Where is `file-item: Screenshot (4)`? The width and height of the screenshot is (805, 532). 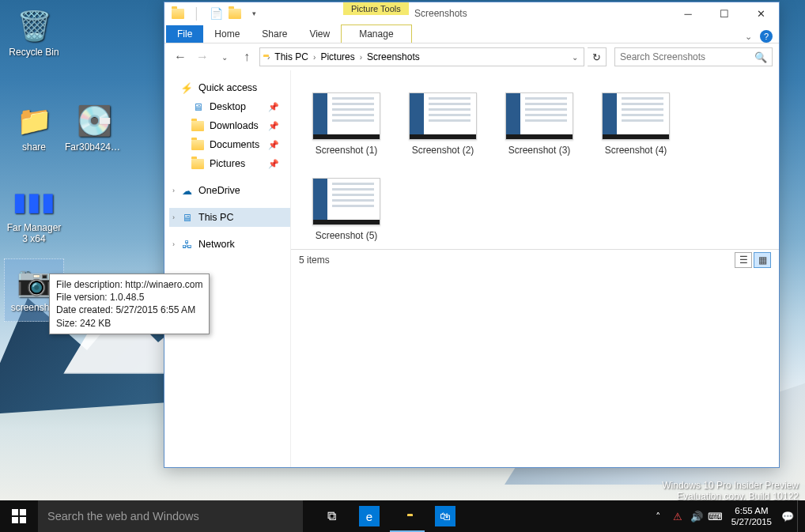
file-item: Screenshot (4) is located at coordinates (636, 124).